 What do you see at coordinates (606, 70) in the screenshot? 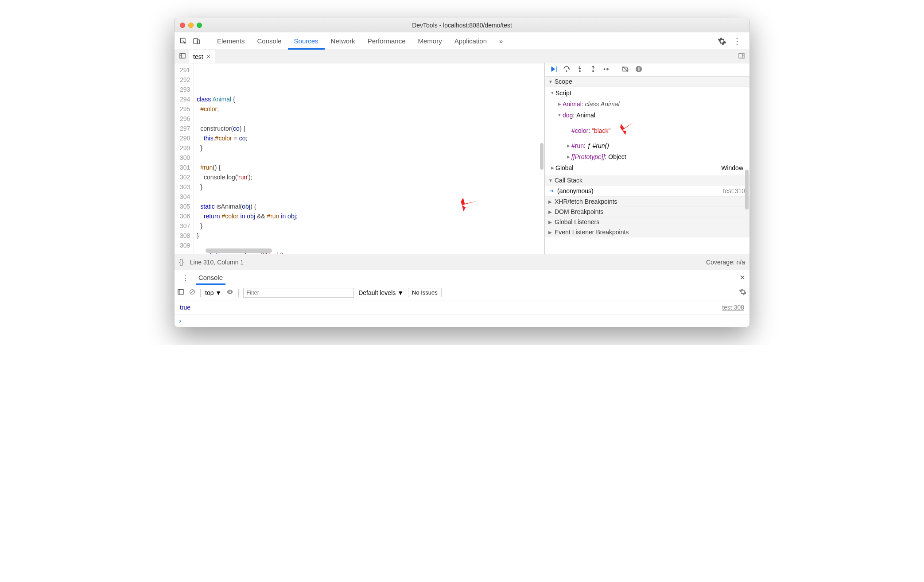
I see `step-button` at bounding box center [606, 70].